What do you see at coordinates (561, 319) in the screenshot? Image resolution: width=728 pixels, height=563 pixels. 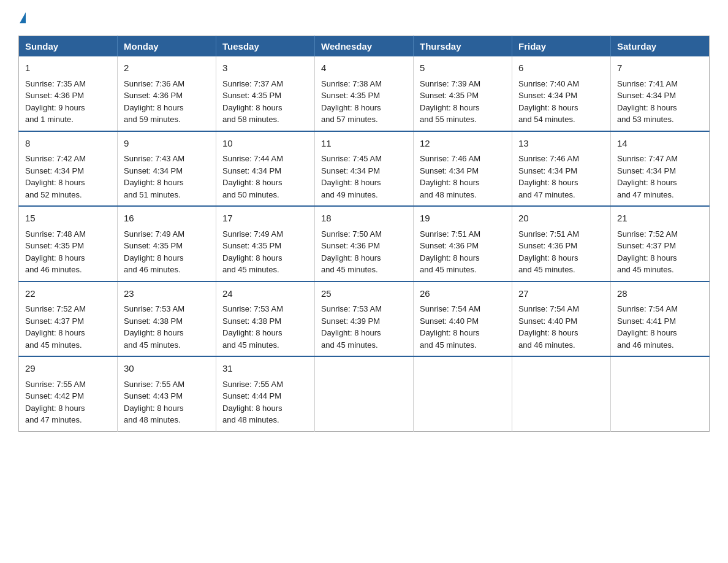 I see `calendar-day-cell: 27Sunrise: 7:54 AMSunset: 4:40 PMDayligh…` at bounding box center [561, 319].